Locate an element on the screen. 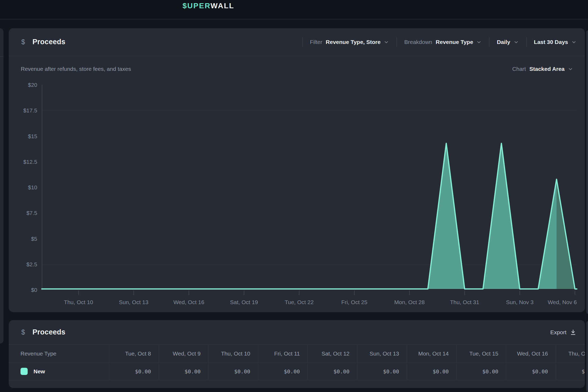 The width and height of the screenshot is (588, 392). svg-text: Mon, Oct 28 is located at coordinates (409, 302).